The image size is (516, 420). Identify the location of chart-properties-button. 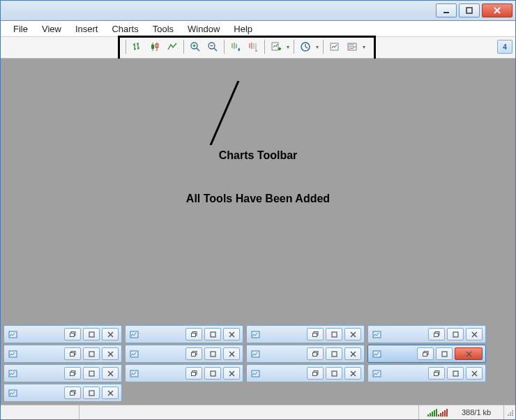
(352, 47).